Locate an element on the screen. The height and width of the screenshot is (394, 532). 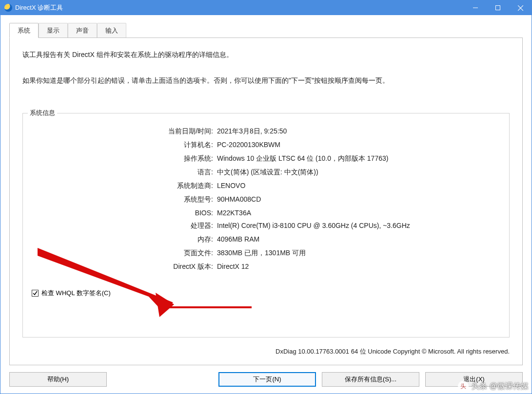
row-bios: BIOS:M22KT36A is located at coordinates (266, 213).